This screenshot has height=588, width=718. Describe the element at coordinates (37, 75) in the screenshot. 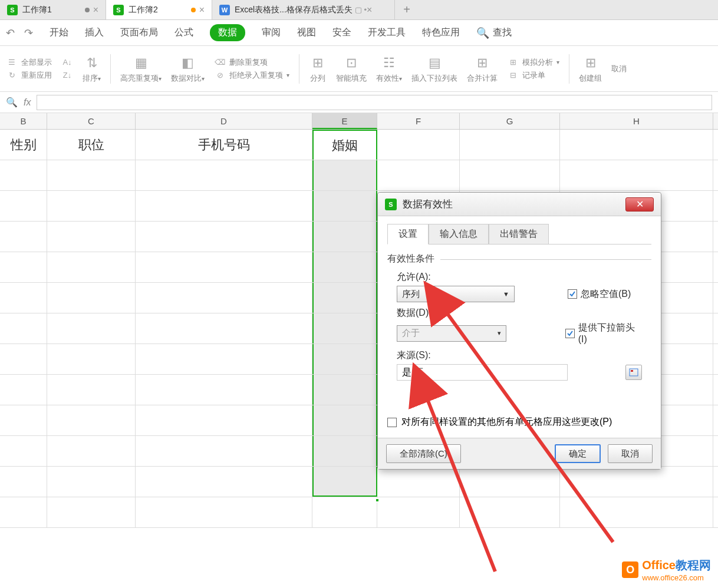

I see `reapply-label: 重新应用` at that location.